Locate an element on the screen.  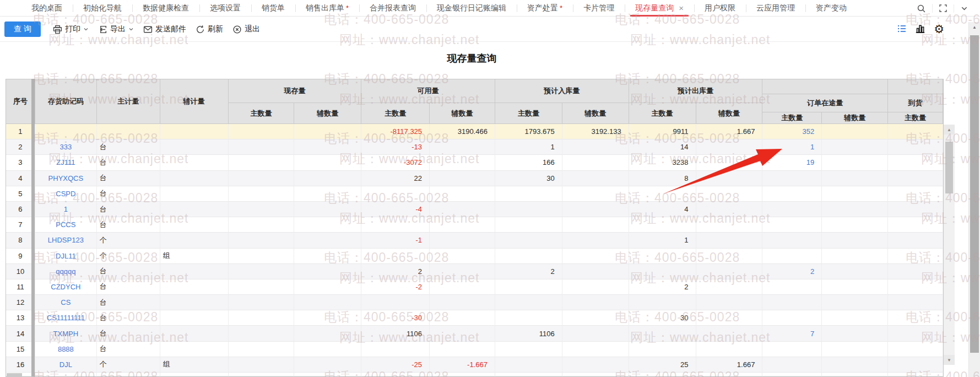
table-row: 4PHYXQCS台22308 is located at coordinates (475, 179).